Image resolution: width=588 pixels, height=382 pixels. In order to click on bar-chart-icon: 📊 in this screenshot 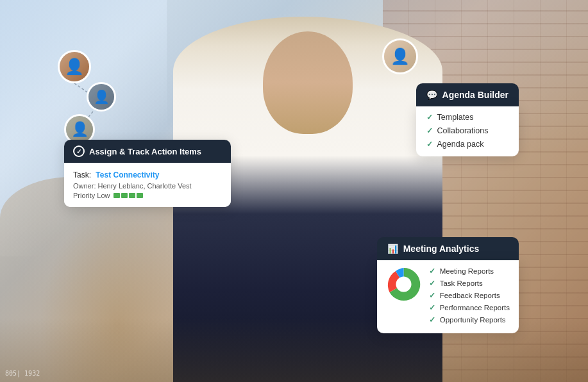, I will do `click(392, 249)`.